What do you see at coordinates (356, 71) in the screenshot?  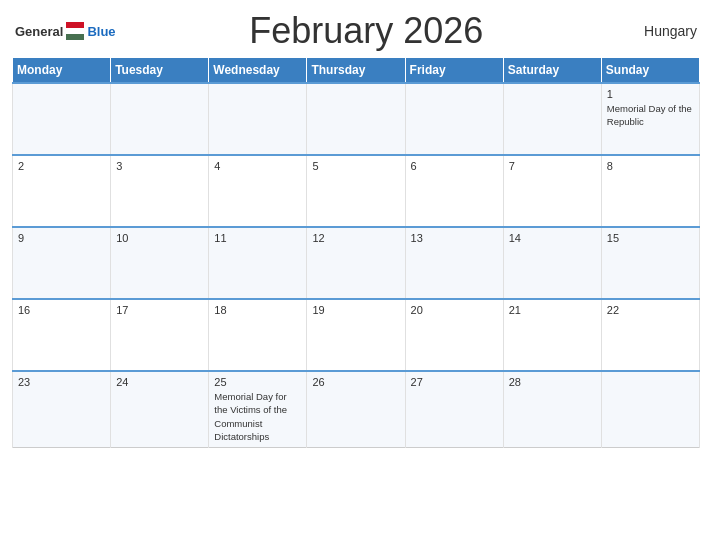 I see `weekday-header-thursday: Thursday` at bounding box center [356, 71].